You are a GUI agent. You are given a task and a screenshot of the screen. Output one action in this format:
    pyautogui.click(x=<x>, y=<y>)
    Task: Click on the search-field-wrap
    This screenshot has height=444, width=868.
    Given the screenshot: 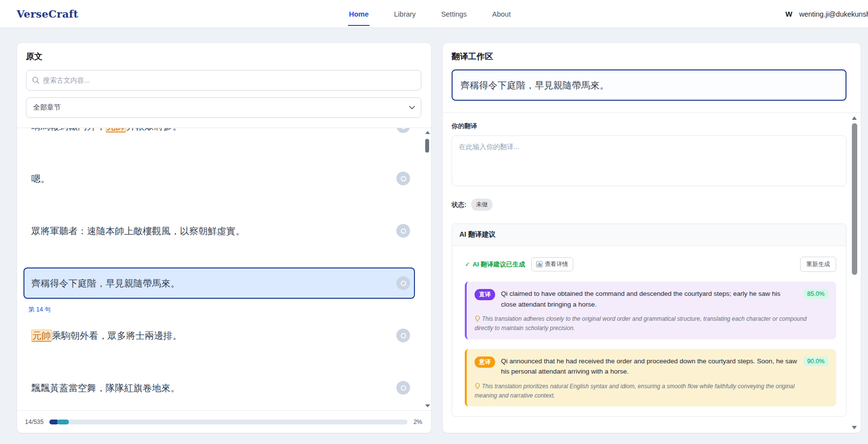 What is the action you would take?
    pyautogui.click(x=224, y=80)
    